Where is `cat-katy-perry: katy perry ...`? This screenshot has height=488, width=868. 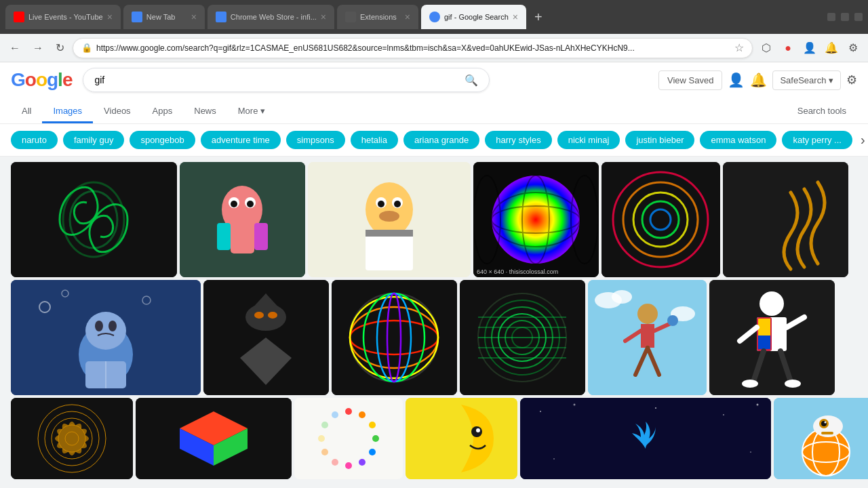 cat-katy-perry: katy perry ... is located at coordinates (817, 140).